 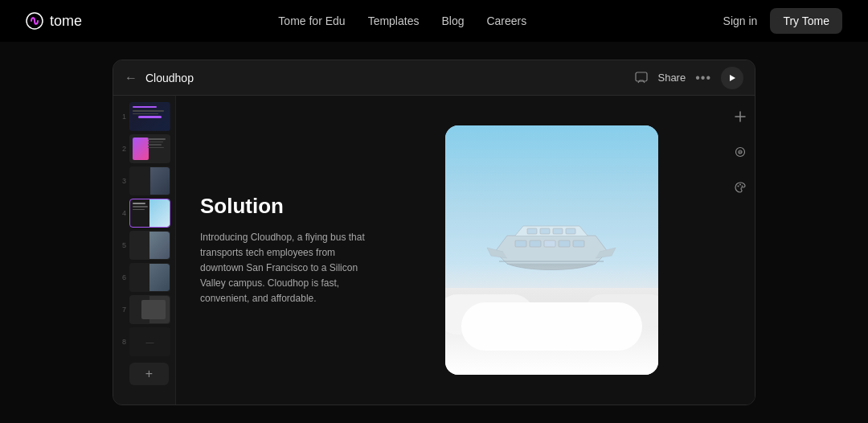 I want to click on topbar-right: Share •••, so click(x=690, y=78).